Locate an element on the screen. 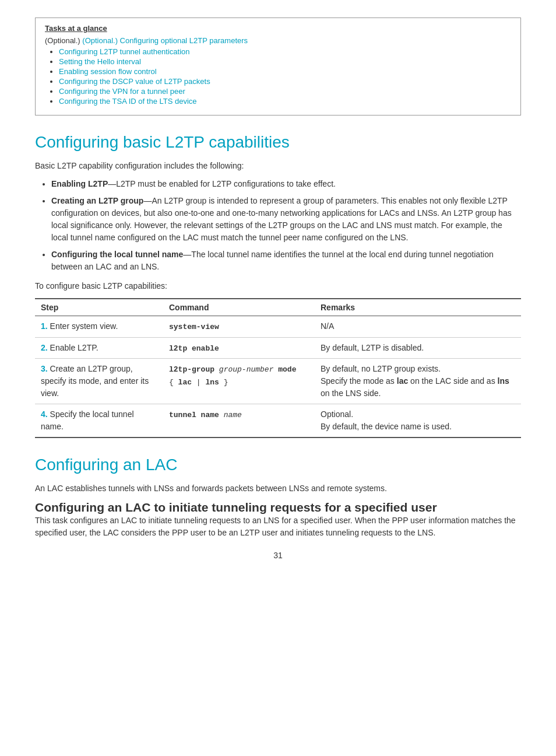 The width and height of the screenshot is (556, 756). table-cell-cmd: l2tp enable is located at coordinates (239, 348).